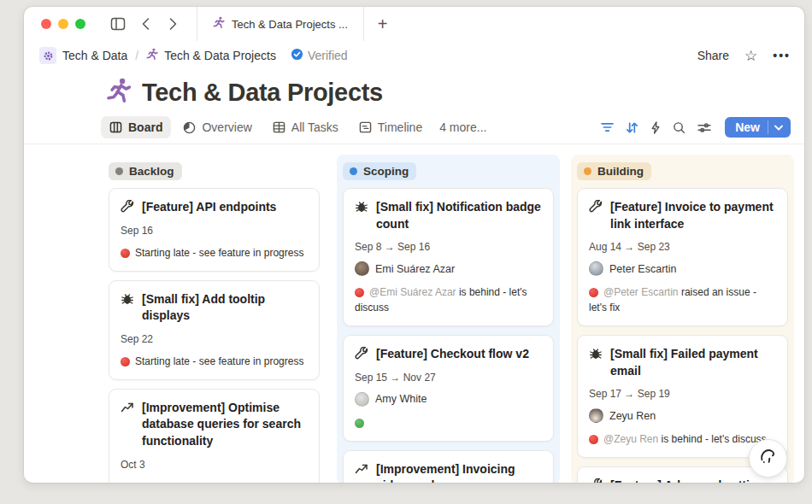  What do you see at coordinates (95, 56) in the screenshot?
I see `breadcrumb-workspace: Tech & Data` at bounding box center [95, 56].